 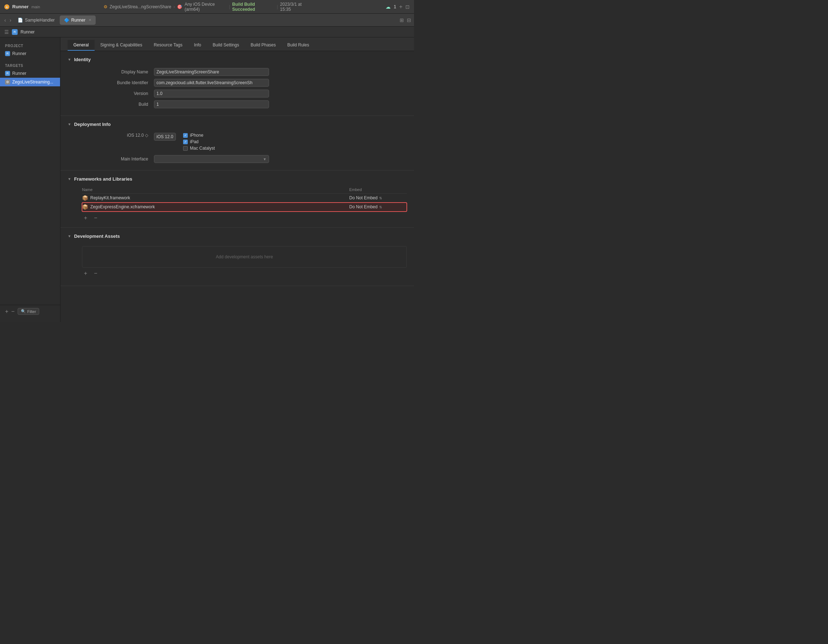 What do you see at coordinates (402, 20) in the screenshot?
I see `tab-layout-icon: ⊞` at bounding box center [402, 20].